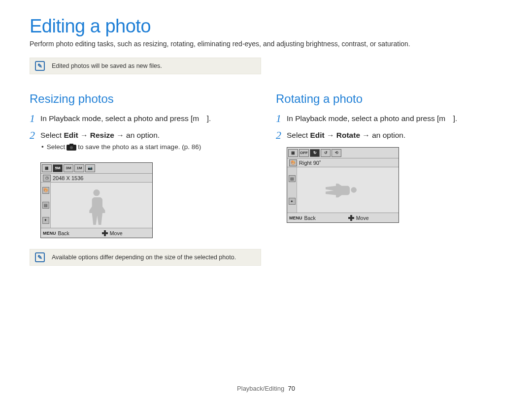 The width and height of the screenshot is (532, 401). Describe the element at coordinates (266, 44) in the screenshot. I see `intro-text: Perform photo editing tasks, such as res…` at that location.